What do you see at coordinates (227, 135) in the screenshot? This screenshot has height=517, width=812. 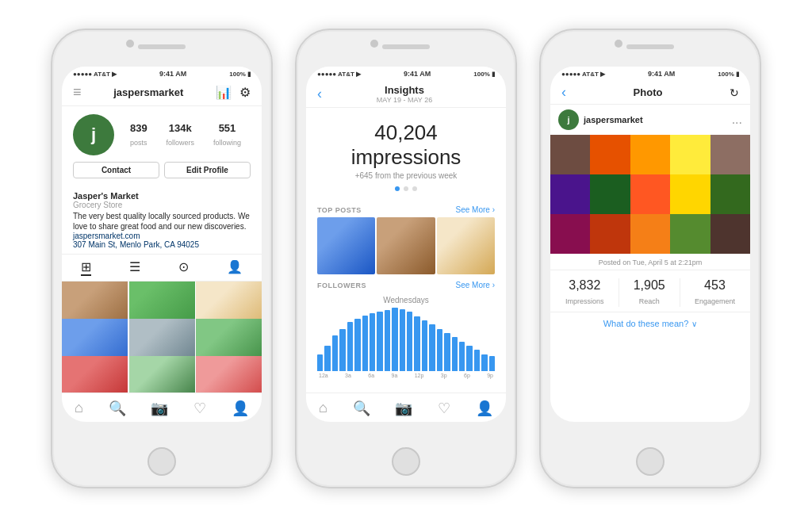 I see `stat-following: 551 following` at bounding box center [227, 135].